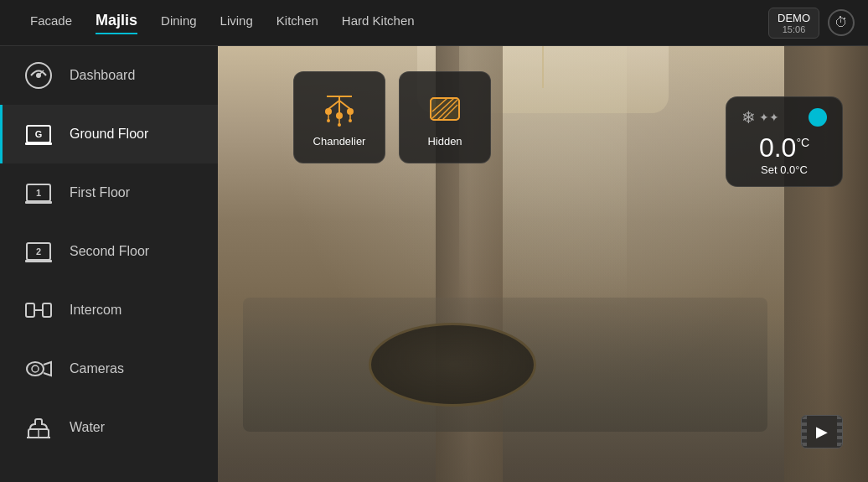 The height and width of the screenshot is (482, 868). Describe the element at coordinates (803, 143) in the screenshot. I see `ac-temp-unit: °C` at that location.